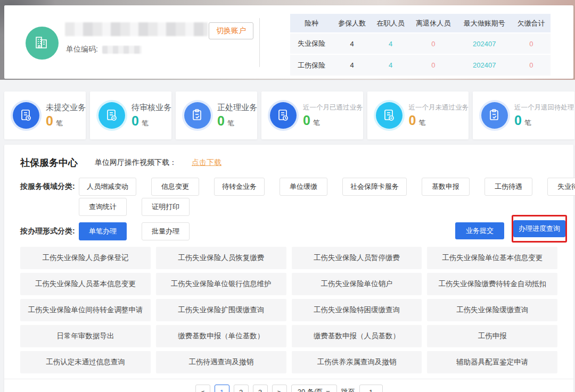 This screenshot has width=575, height=392. I want to click on col-insured-count: 参保人数, so click(352, 23).